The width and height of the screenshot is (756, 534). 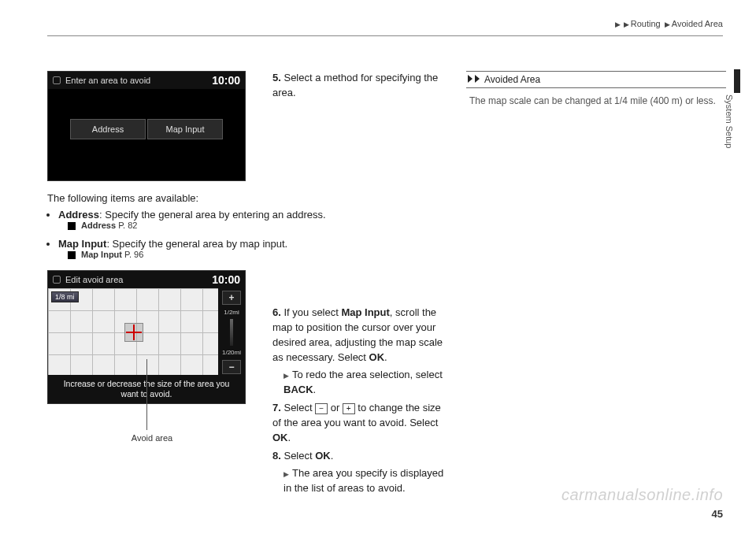 I want to click on callout-label: Avoid area, so click(x=152, y=438).